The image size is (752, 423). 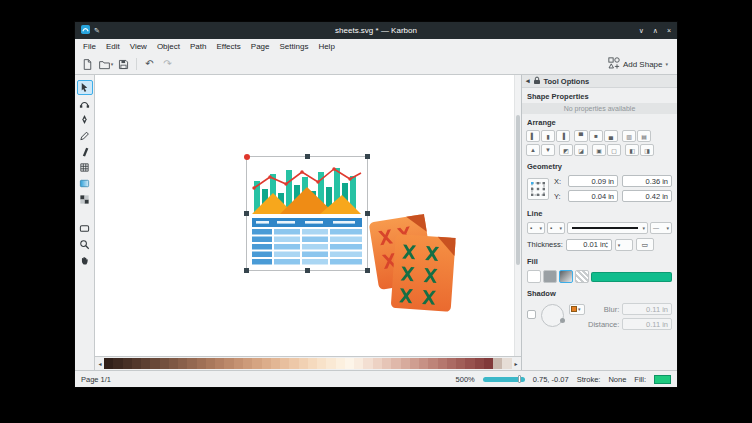 What do you see at coordinates (647, 309) in the screenshot?
I see `blur-field: 0.11 in` at bounding box center [647, 309].